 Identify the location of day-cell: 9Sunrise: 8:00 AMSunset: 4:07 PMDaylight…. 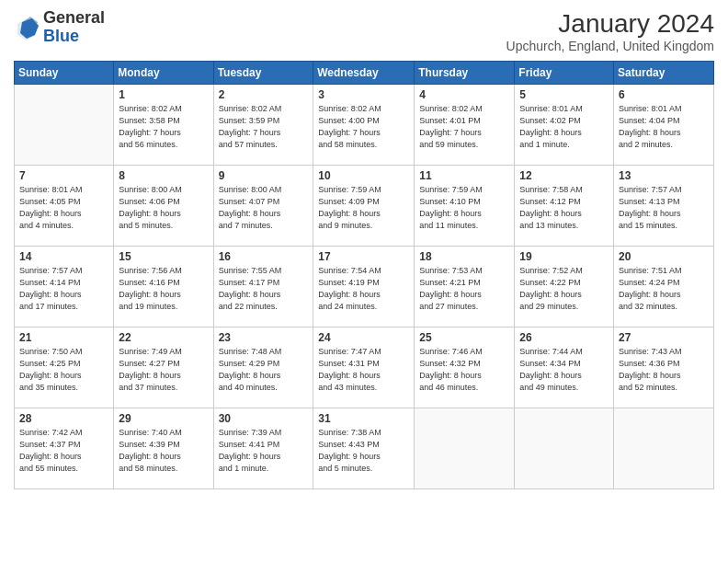
(263, 206).